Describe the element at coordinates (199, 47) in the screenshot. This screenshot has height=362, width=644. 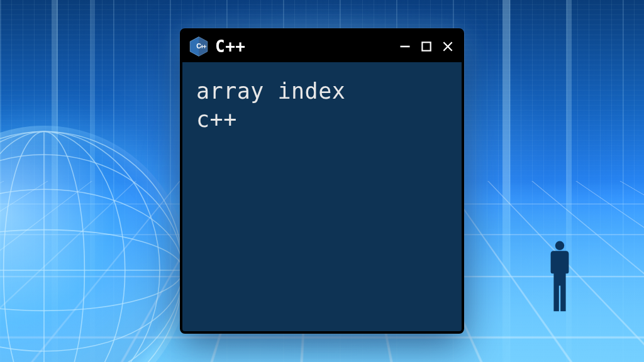
I see `cpp-hex-icon: C` at that location.